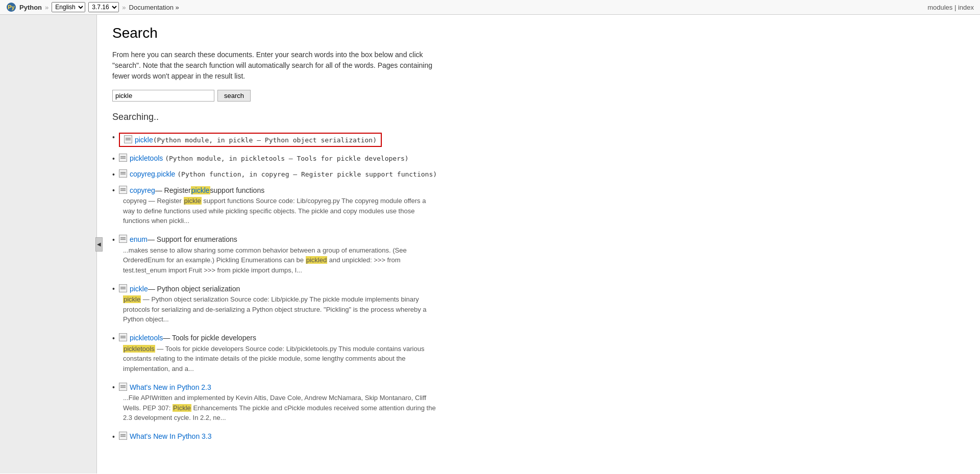  Describe the element at coordinates (31, 7) in the screenshot. I see `python-home-link: Python` at that location.